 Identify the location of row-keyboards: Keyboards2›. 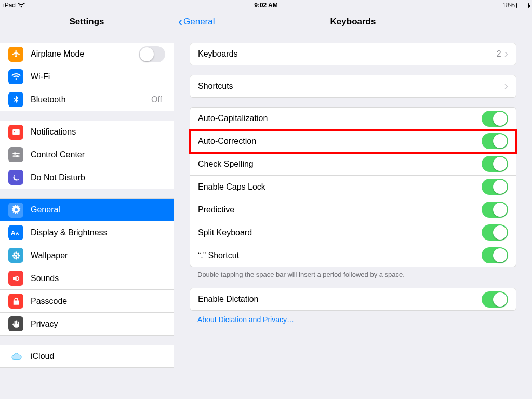
(353, 54).